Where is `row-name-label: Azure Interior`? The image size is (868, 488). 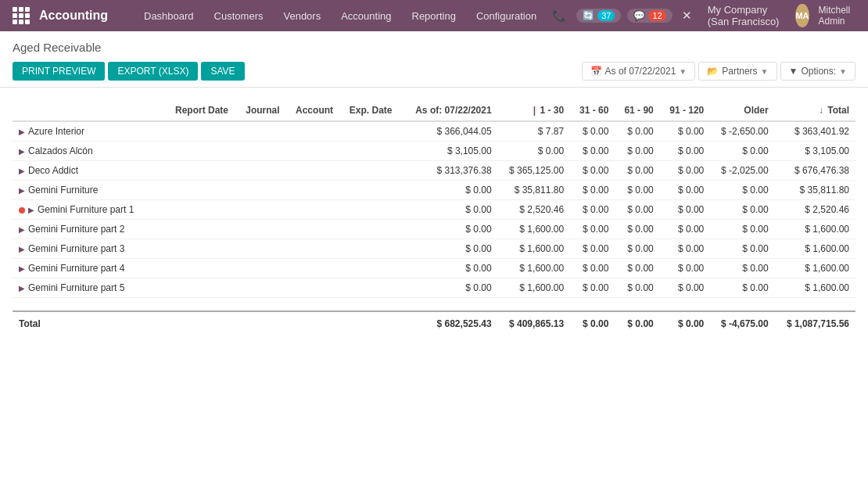
row-name-label: Azure Interior is located at coordinates (56, 131).